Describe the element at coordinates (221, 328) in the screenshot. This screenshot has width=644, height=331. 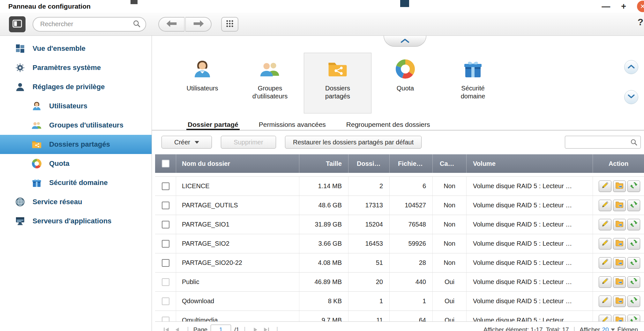
I see `page-number-input: 1` at that location.